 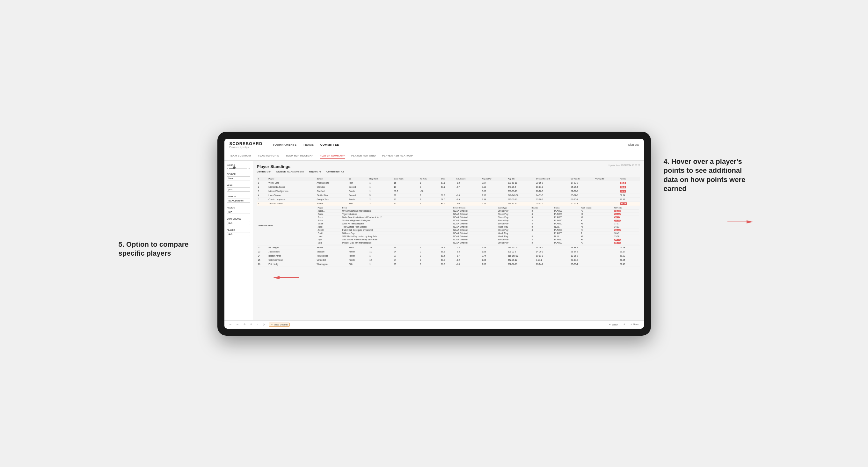 What do you see at coordinates (429, 264) in the screenshot?
I see `cell-no-rds: 0` at bounding box center [429, 264].